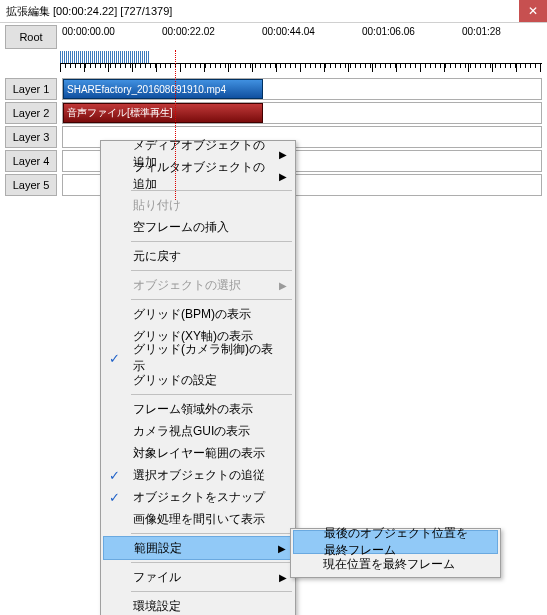 The image size is (547, 615). I want to click on menu-show-outside: フレーム領域外の表示, so click(198, 409).